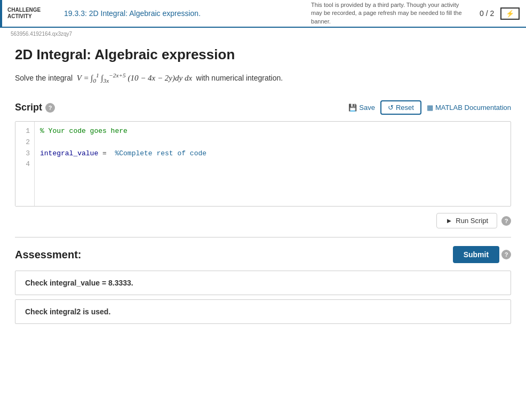 This screenshot has height=420, width=526. I want to click on check-item-1: Check integral_value = 8.3333., so click(263, 283).